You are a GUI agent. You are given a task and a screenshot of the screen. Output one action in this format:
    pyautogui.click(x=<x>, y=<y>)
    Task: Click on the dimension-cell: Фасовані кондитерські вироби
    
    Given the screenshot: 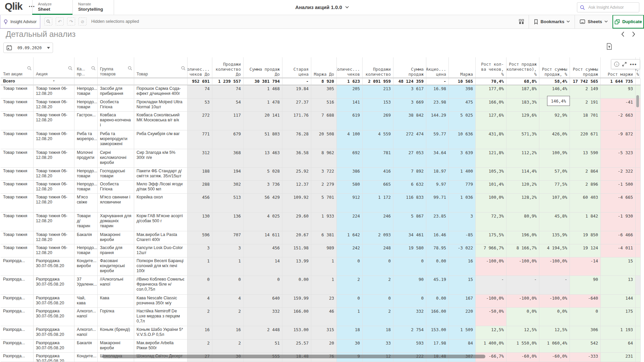 What is the action you would take?
    pyautogui.click(x=116, y=267)
    